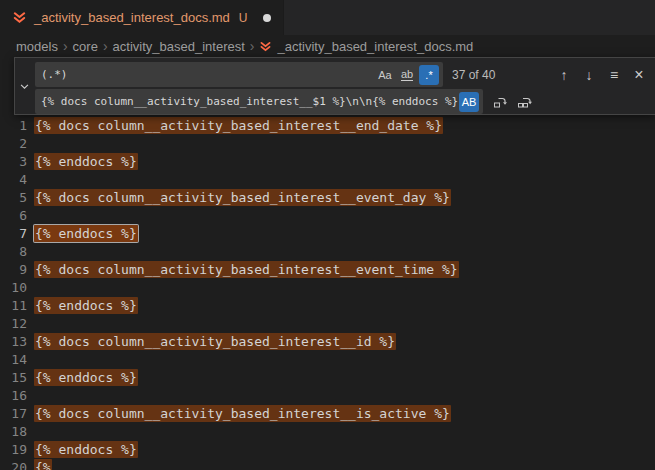 Image resolution: width=655 pixels, height=470 pixels. I want to click on editor-line: 14, so click(328, 359).